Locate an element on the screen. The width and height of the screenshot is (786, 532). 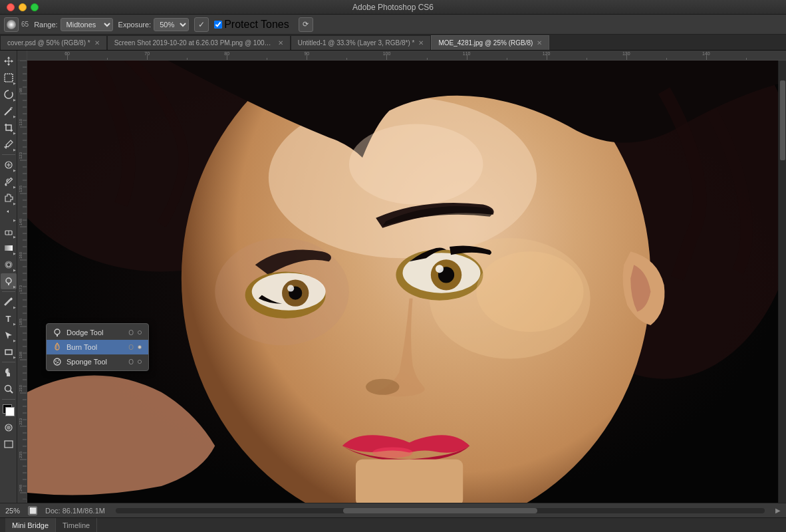
popup-burn-label: Burn Tool is located at coordinates (96, 347).